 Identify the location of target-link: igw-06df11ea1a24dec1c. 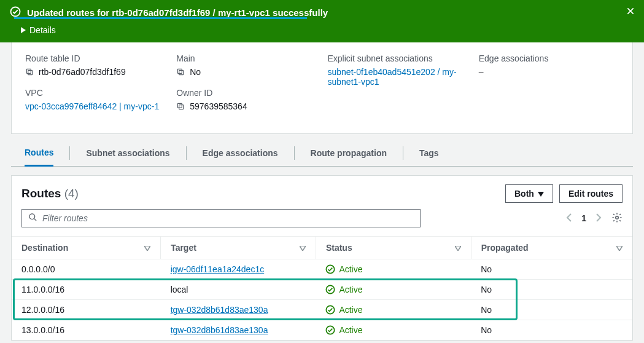
(217, 269).